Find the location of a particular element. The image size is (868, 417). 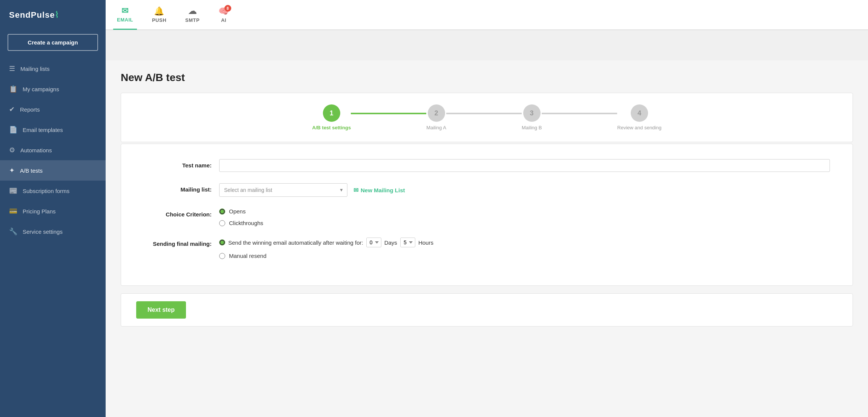

step-4-circle: 4 is located at coordinates (639, 113).